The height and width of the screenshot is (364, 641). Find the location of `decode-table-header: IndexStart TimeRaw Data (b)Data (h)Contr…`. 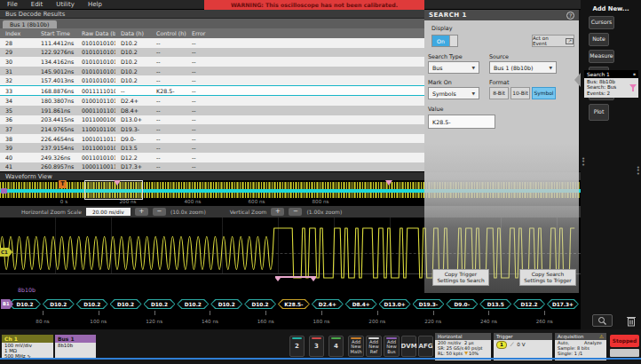

decode-table-header: IndexStart TimeRaw Data (b)Data (h)Contr… is located at coordinates (212, 34).